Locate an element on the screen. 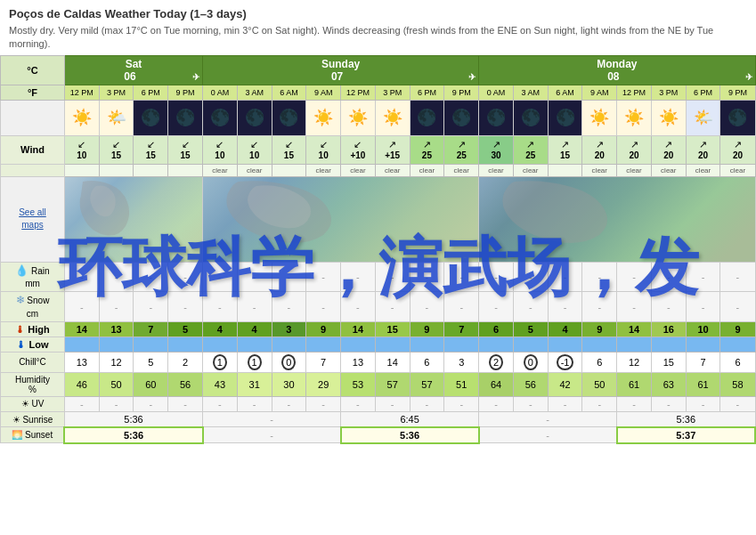 The image size is (756, 535). time-mon-3: 6 AM is located at coordinates (565, 93).